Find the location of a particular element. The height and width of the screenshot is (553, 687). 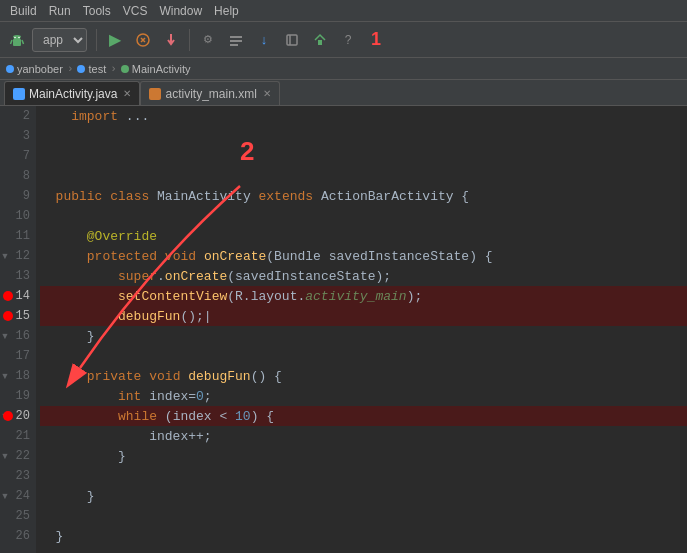

breadcrumb-sep-2: › is located at coordinates (114, 69).